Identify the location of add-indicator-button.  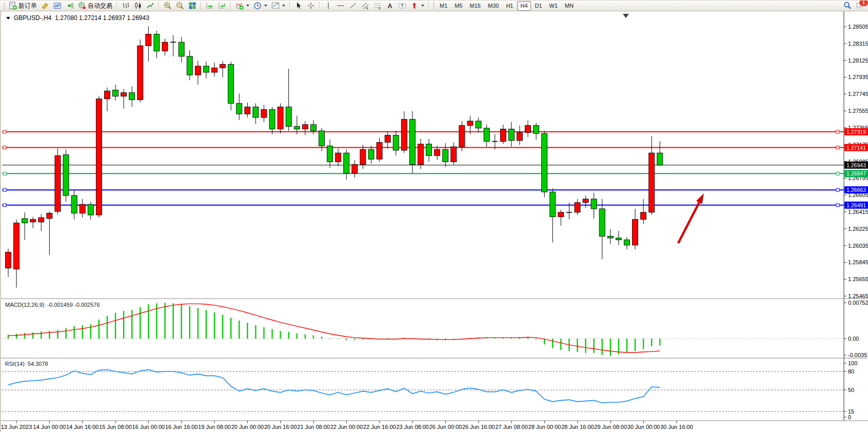
(242, 6).